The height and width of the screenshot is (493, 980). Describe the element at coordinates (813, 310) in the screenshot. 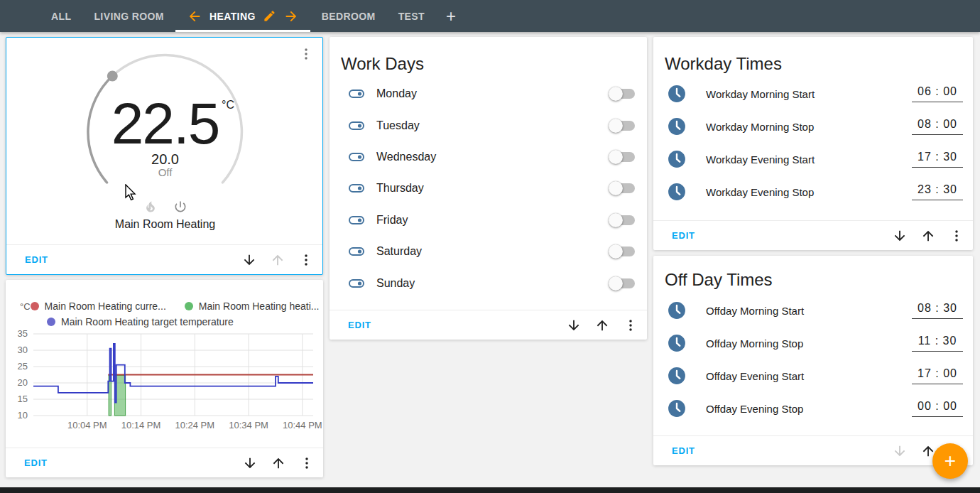

I see `time-row: Offday Morning Start 08 : 30` at that location.